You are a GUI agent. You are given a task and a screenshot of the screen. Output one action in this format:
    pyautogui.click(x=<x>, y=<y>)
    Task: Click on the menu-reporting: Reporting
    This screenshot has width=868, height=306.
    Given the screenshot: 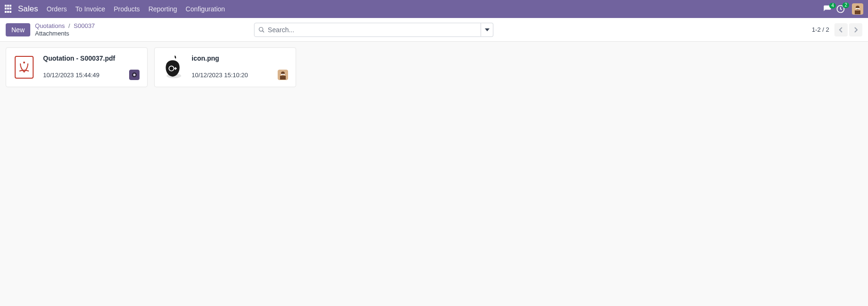 What is the action you would take?
    pyautogui.click(x=163, y=9)
    